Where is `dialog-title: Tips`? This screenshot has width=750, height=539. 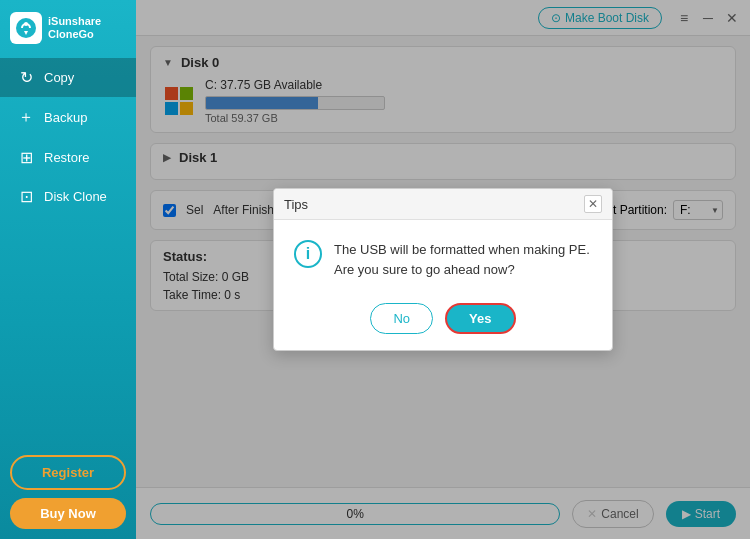 dialog-title: Tips is located at coordinates (296, 204).